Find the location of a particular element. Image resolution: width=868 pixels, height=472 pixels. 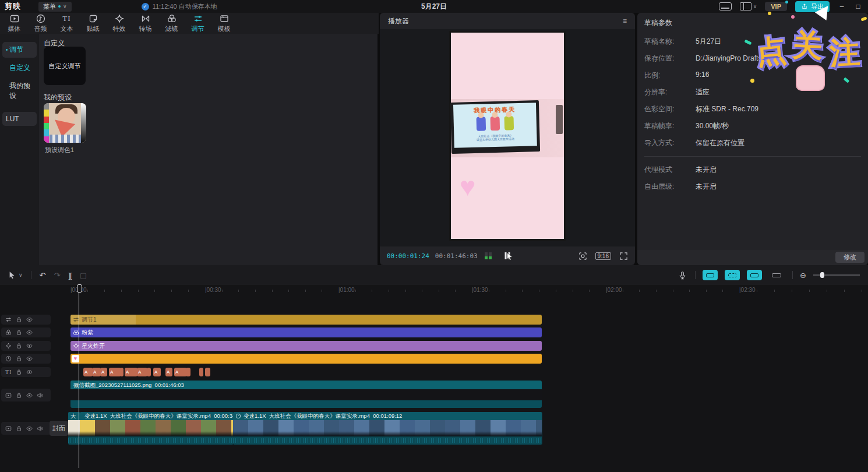

param-row: 分辨率:适应 is located at coordinates (753, 92).